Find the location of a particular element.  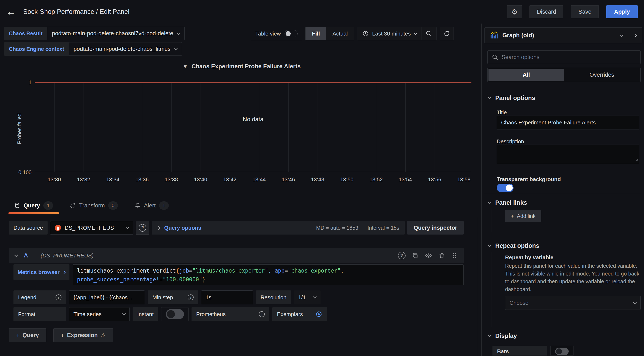

apply-button: Apply is located at coordinates (622, 12).